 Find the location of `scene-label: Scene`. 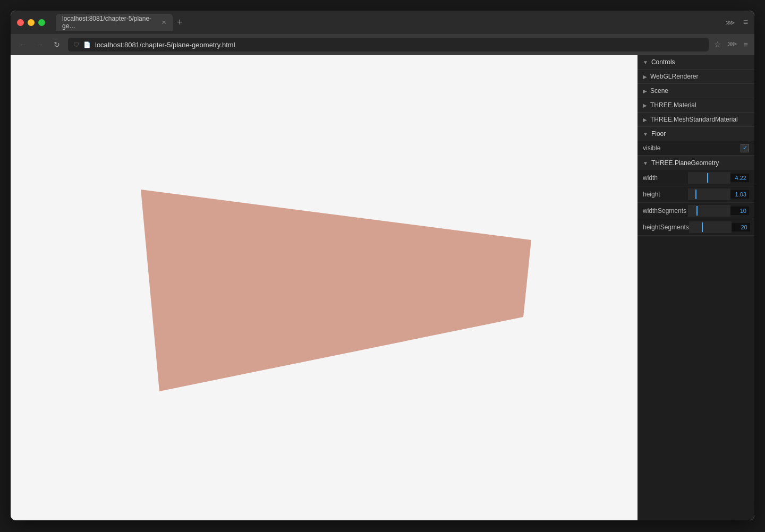

scene-label: Scene is located at coordinates (659, 91).